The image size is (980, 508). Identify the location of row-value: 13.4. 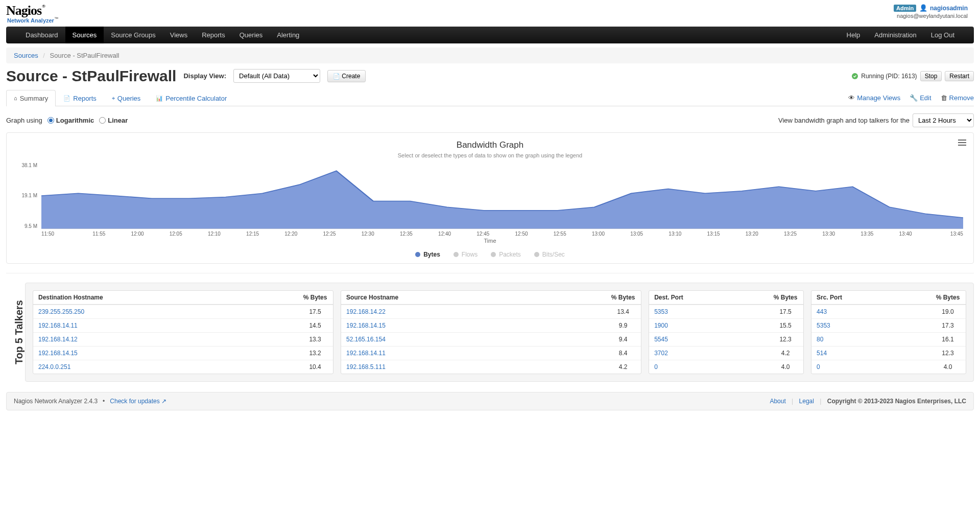
(623, 312).